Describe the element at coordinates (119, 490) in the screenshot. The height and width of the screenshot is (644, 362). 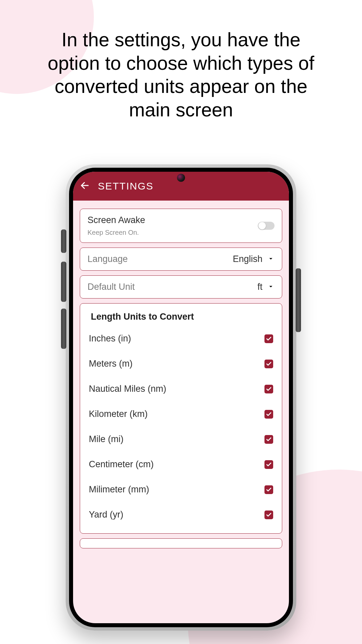
I see `unit-label: Milimeter (mm)` at that location.